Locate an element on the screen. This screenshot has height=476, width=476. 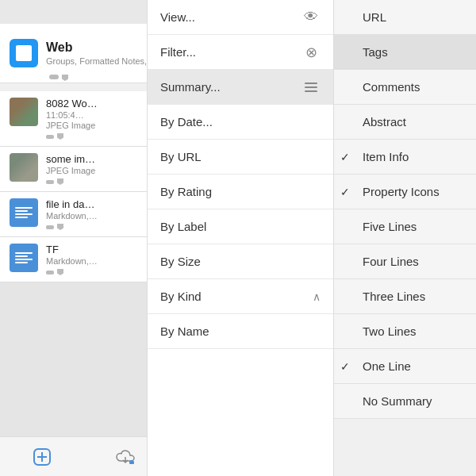
submenu-label-oneline: One Line is located at coordinates (387, 367).